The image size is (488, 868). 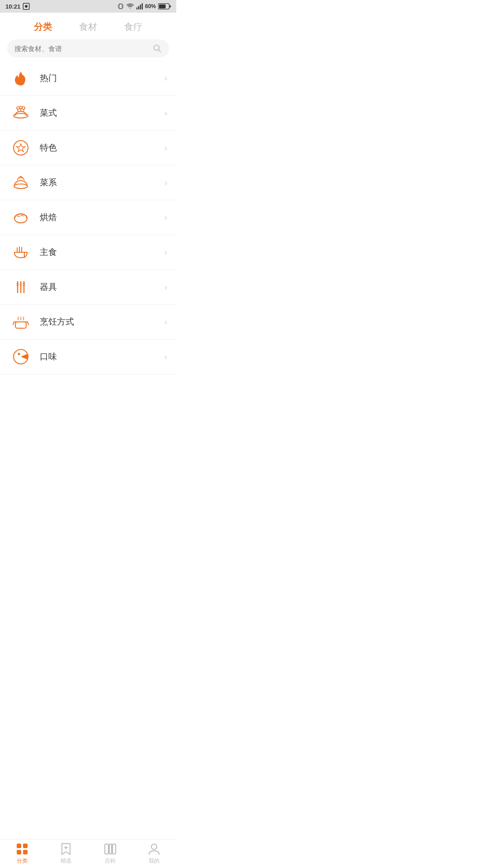 I want to click on tab-fenlei: 分类, so click(x=43, y=27).